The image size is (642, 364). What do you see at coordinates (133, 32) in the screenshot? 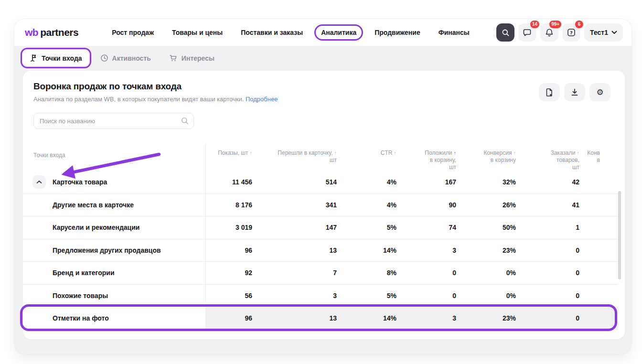
I see `nav-item-0: Рост продаж` at bounding box center [133, 32].